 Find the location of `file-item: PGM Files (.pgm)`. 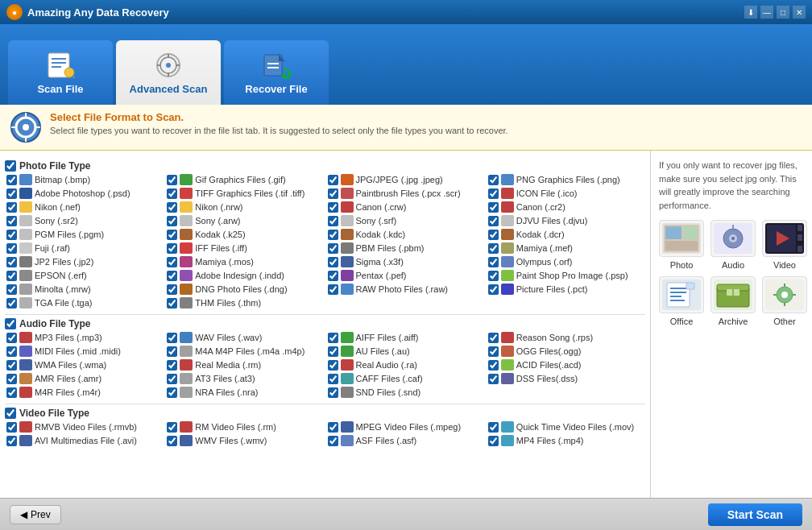

file-item: PGM Files (.pgm) is located at coordinates (84, 234).